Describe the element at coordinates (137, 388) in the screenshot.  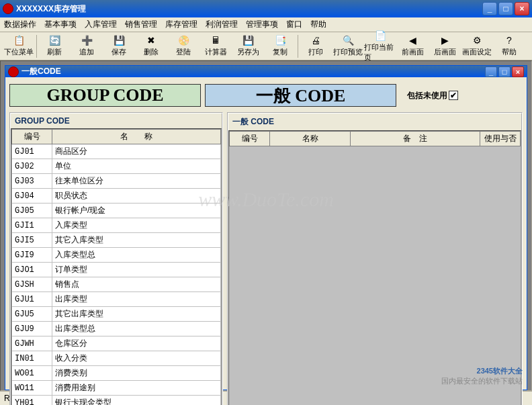
I see `cell-name: 消费用途别` at that location.